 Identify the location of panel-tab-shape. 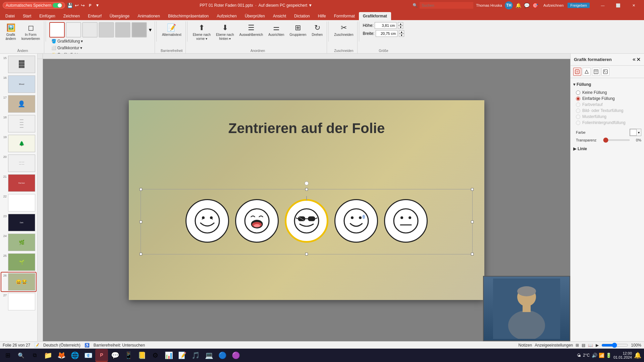
(587, 72).